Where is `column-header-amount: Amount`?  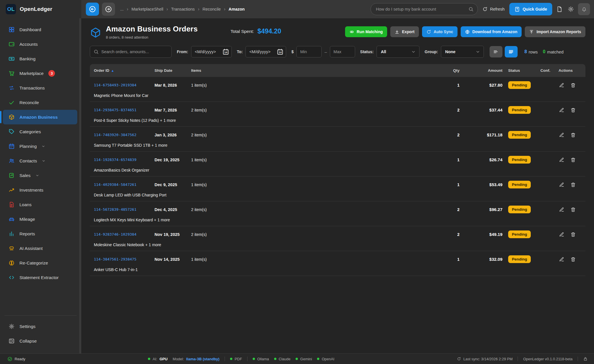
column-header-amount: Amount is located at coordinates (481, 70).